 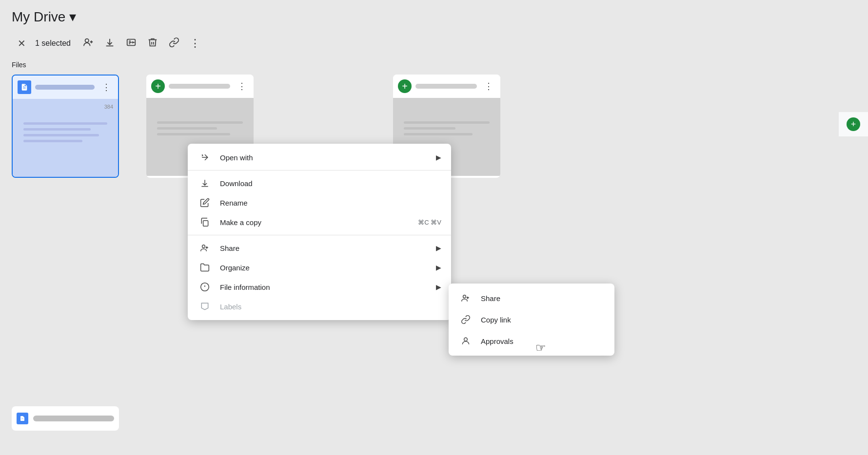 I want to click on sub-menu-item-copy-link: Copy link, so click(x=532, y=320).